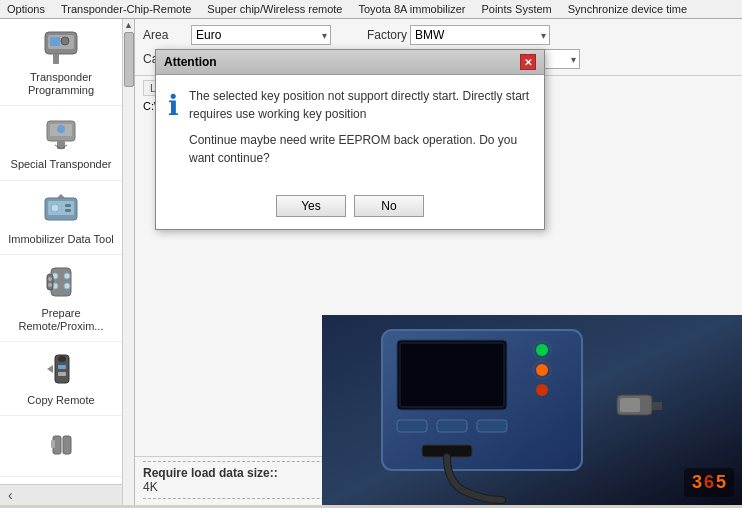  Describe the element at coordinates (628, 9) in the screenshot. I see `menu-sync: Synchronize device time` at that location.